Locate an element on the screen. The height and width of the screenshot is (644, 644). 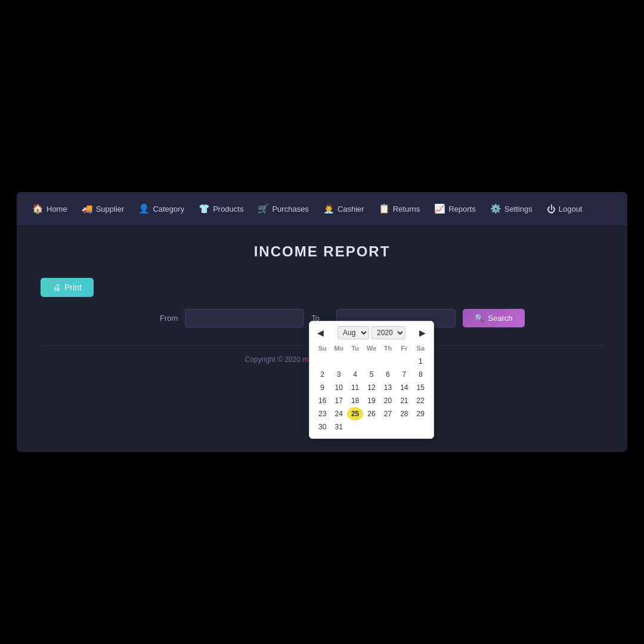
category-icon: 👤 is located at coordinates (144, 209).